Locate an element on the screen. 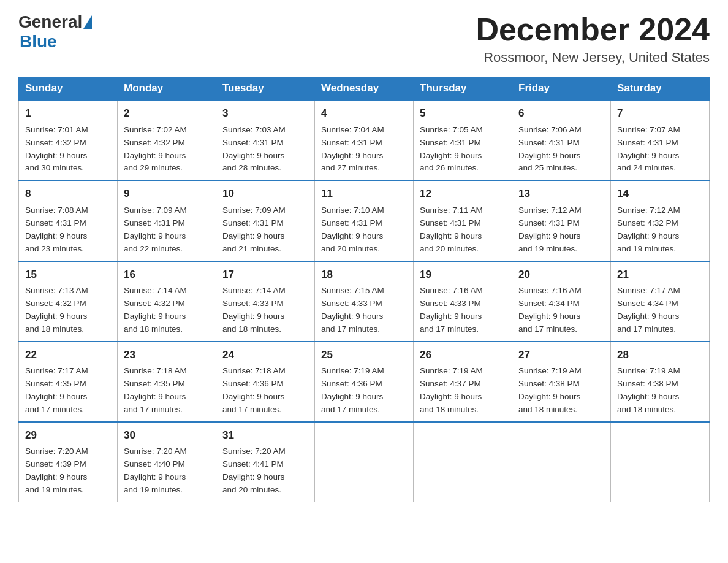  logo-blue-text: Blue is located at coordinates (38, 42).